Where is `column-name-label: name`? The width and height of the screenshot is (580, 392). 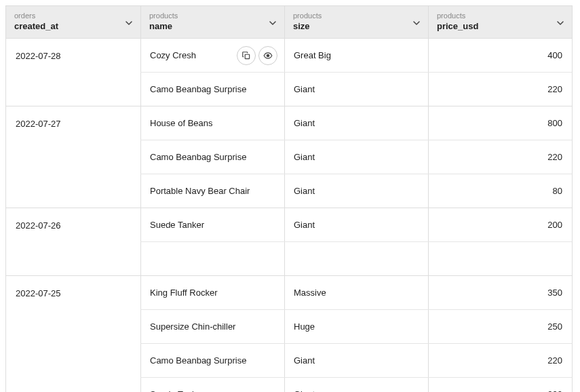
column-name-label: name is located at coordinates (161, 26).